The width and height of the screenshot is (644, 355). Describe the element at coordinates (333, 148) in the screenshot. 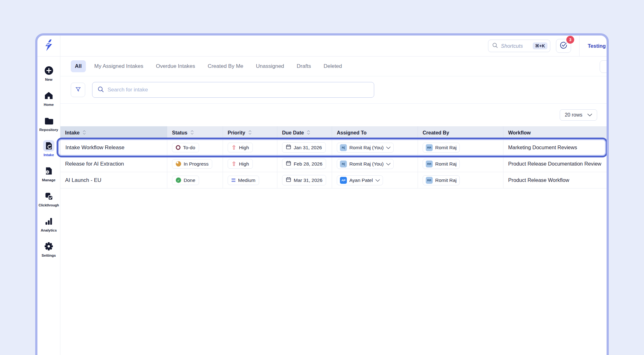

I see `table-row: Intake Workflow Release To-do ⇧High Jan …` at that location.